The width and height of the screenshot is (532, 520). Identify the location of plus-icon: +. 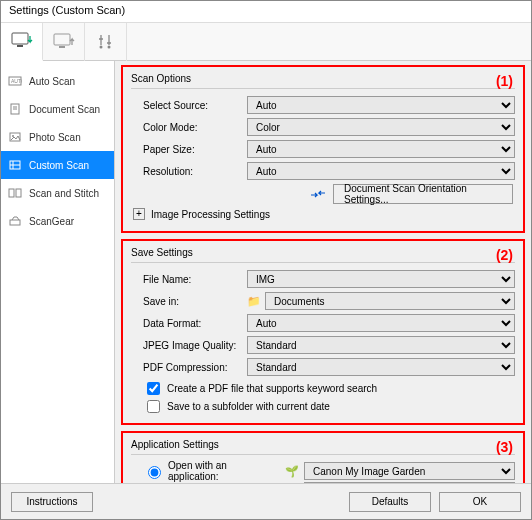
(139, 214).